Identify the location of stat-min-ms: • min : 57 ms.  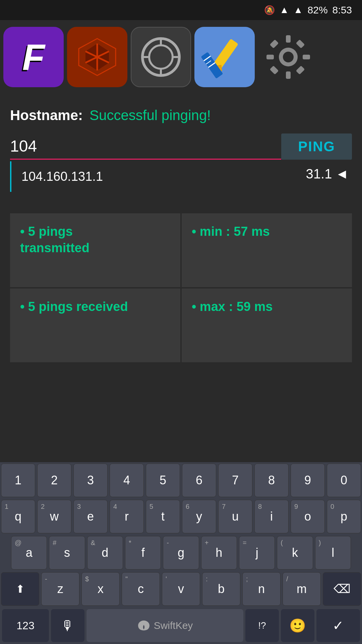
(267, 250).